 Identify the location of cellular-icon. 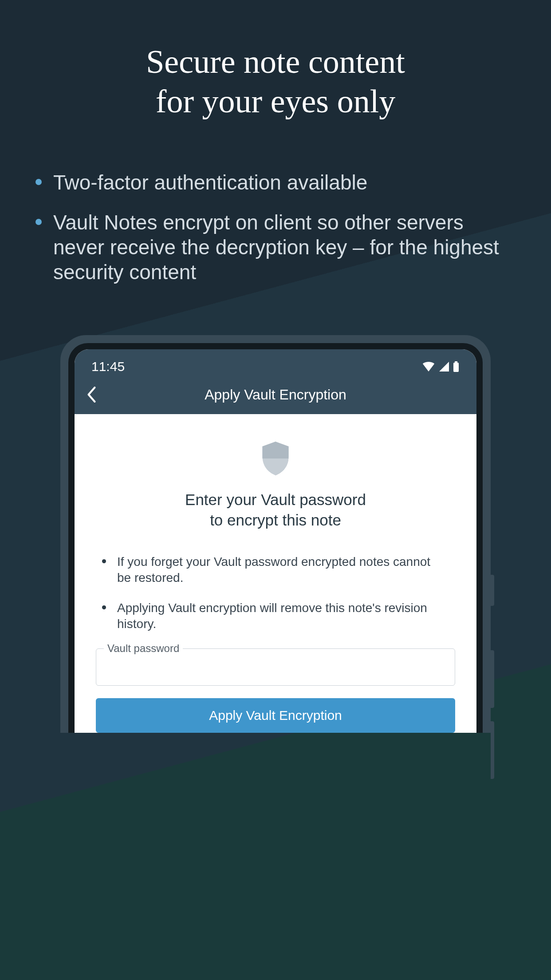
(444, 367).